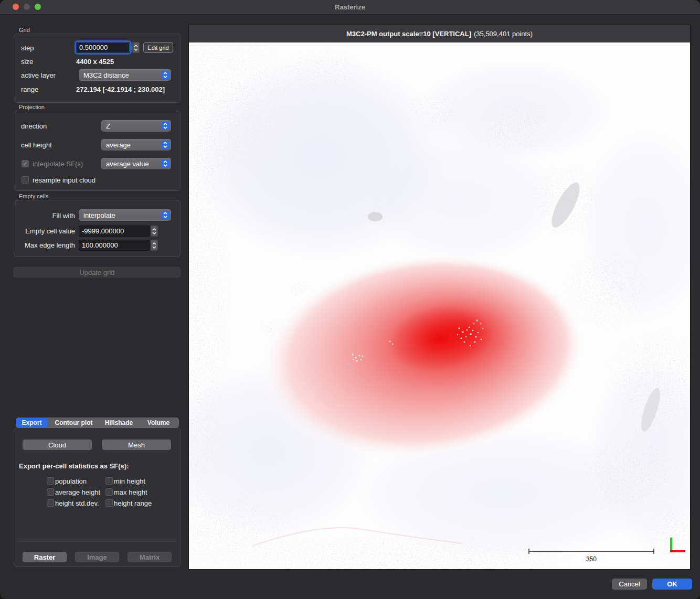  What do you see at coordinates (154, 231) in the screenshot?
I see `empty-cell-value-spinner` at bounding box center [154, 231].